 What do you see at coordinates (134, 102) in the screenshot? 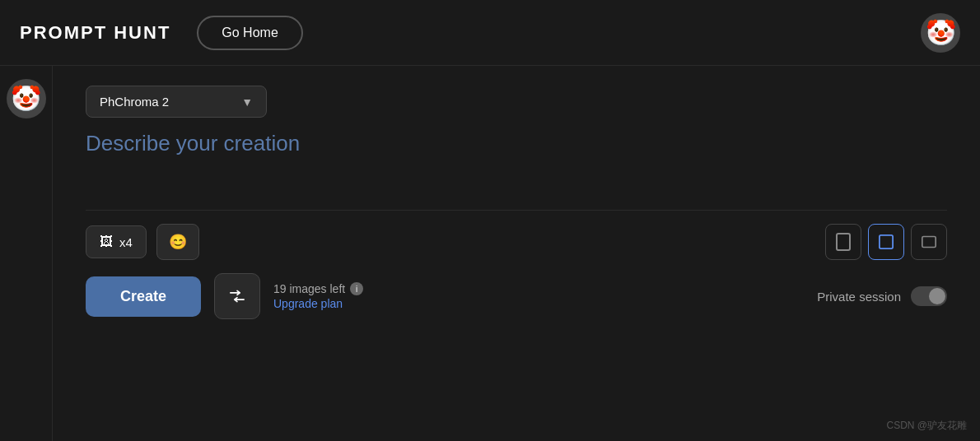
I see `model-name: PhChroma 2` at bounding box center [134, 102].